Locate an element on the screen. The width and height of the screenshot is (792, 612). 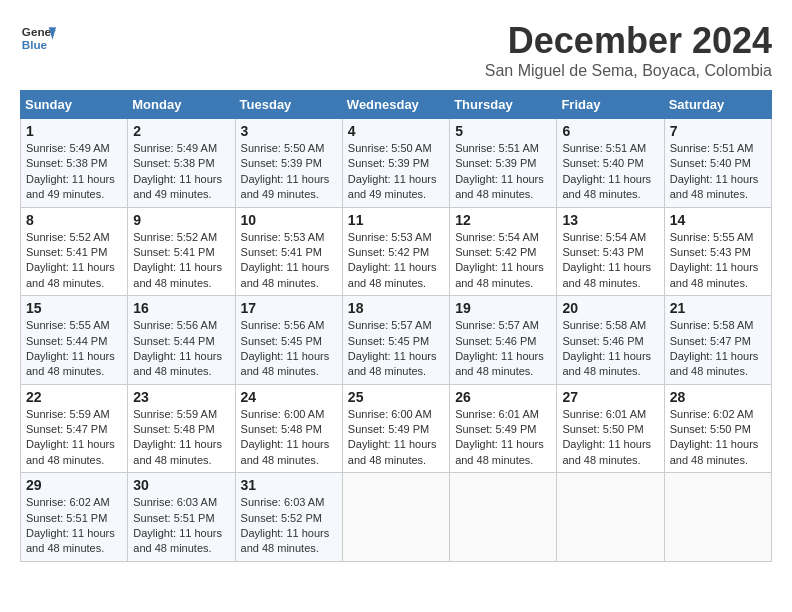
calendar-cell: 7 Sunrise: 5:51 AMSunset: 5:40 PMDayligh… is located at coordinates (718, 164).